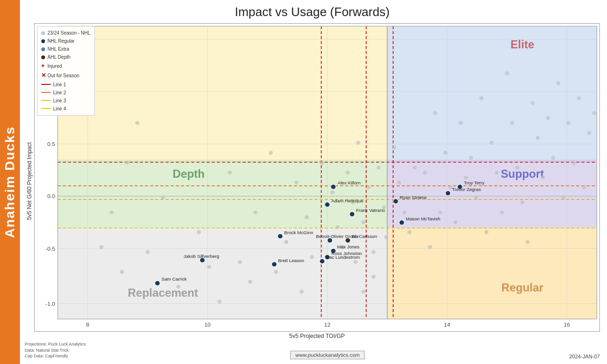 The width and height of the screenshot is (607, 364). I want to click on svg-text: Adam Henrique, so click(348, 201).